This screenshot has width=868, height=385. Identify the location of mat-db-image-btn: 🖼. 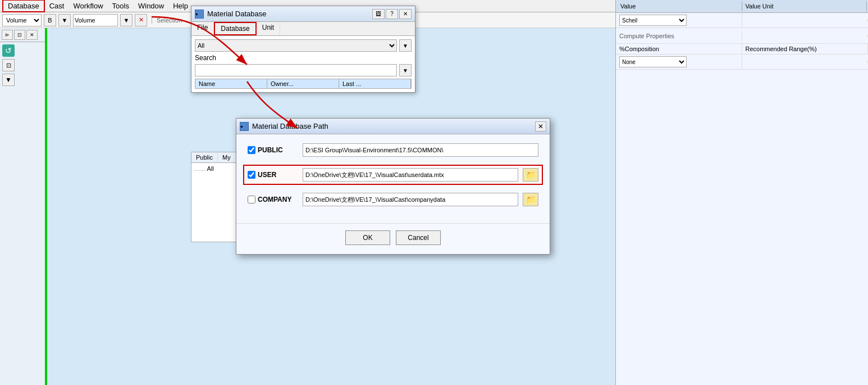
(378, 14).